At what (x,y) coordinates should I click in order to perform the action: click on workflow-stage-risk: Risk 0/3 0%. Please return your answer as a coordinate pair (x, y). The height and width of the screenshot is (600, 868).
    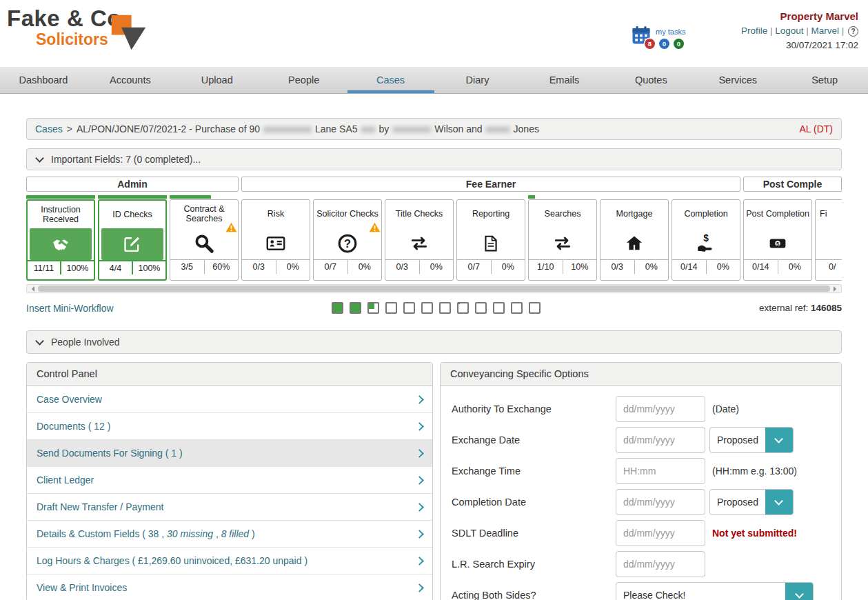
    Looking at the image, I should click on (276, 238).